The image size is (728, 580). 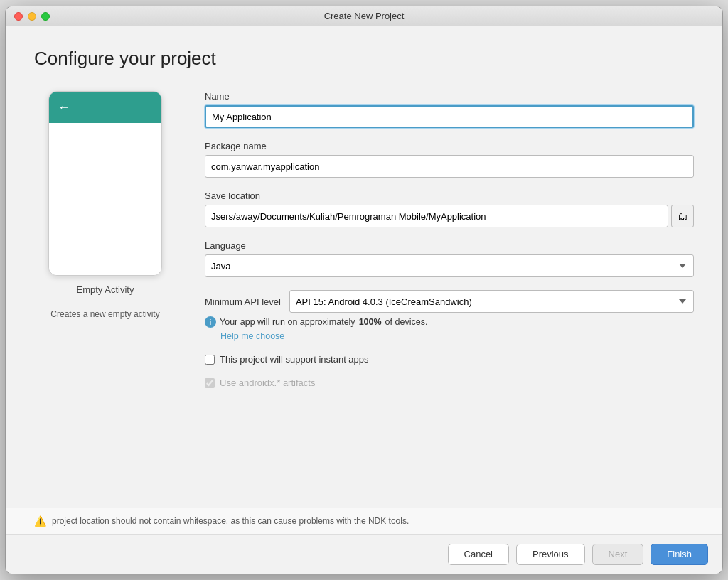 I want to click on back-arrow-icon: ←, so click(x=64, y=108).